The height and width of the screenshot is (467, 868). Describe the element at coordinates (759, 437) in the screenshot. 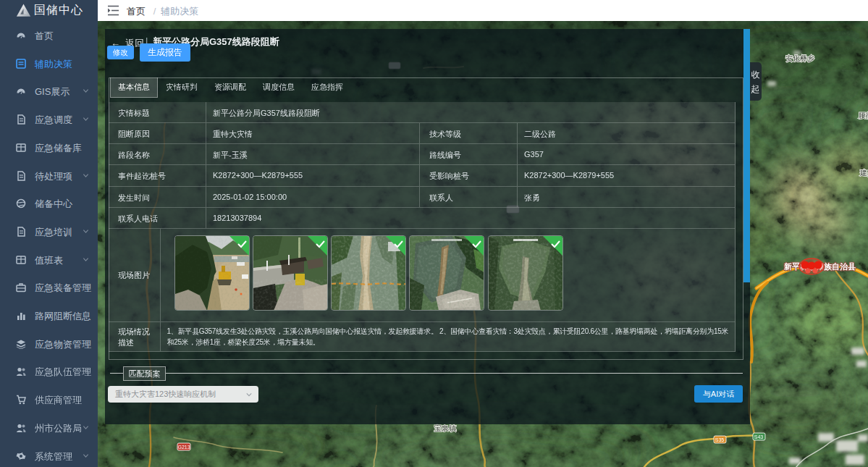

I see `svg-text: S43` at that location.